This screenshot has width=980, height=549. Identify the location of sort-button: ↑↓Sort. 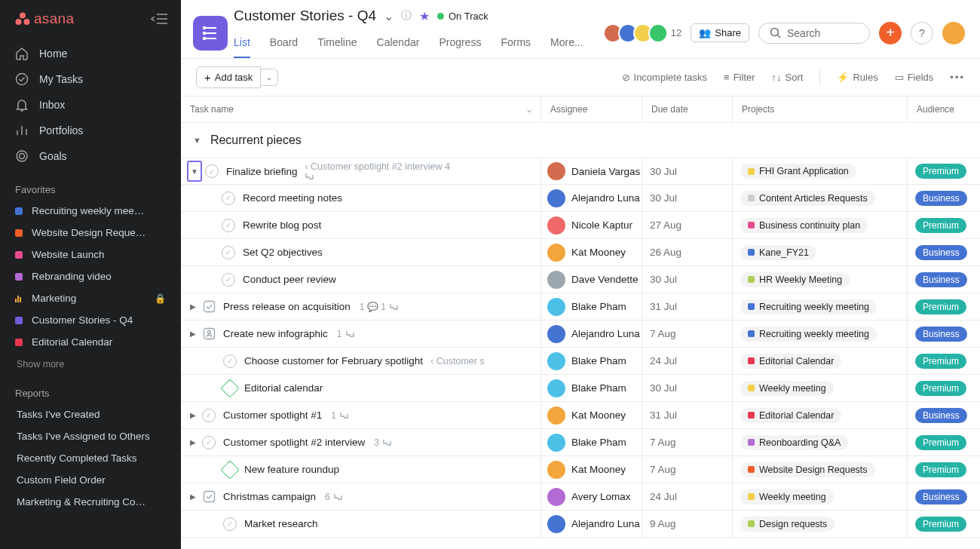
(788, 77).